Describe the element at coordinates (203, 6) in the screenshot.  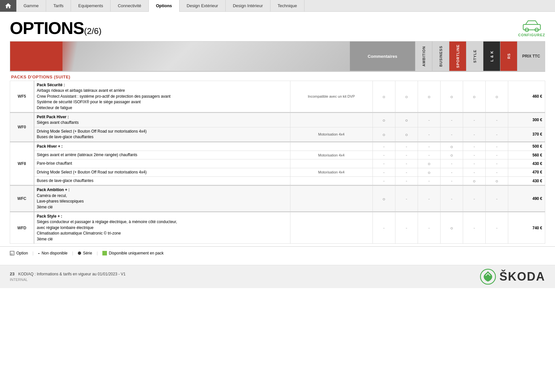
I see `nav-design-ext: Design Extérieur` at that location.